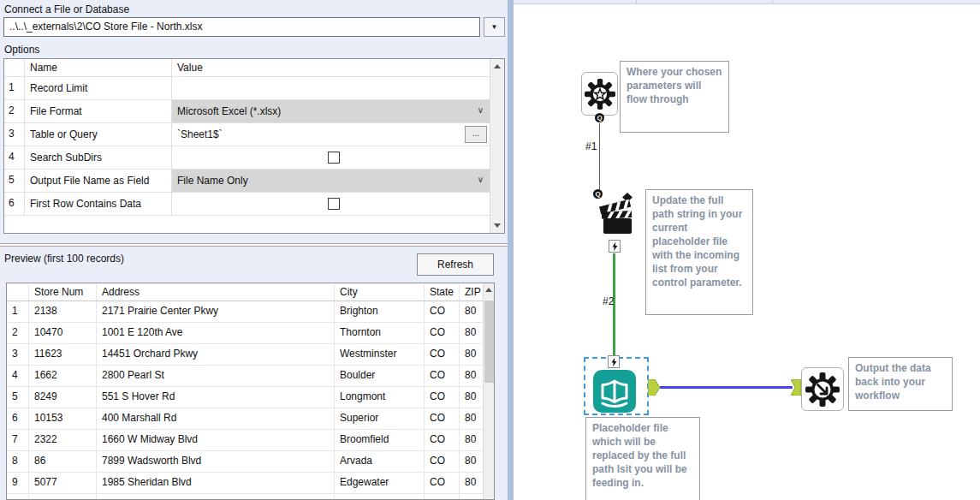 The width and height of the screenshot is (980, 500). Describe the element at coordinates (98, 88) in the screenshot. I see `option-name: Record Limit` at that location.